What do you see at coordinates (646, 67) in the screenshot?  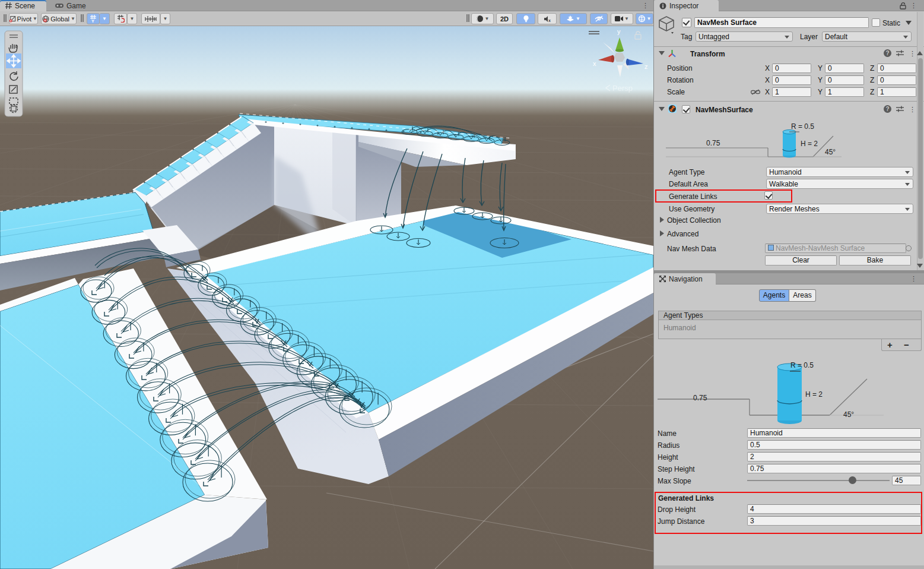 I see `svg-text: z` at bounding box center [646, 67].